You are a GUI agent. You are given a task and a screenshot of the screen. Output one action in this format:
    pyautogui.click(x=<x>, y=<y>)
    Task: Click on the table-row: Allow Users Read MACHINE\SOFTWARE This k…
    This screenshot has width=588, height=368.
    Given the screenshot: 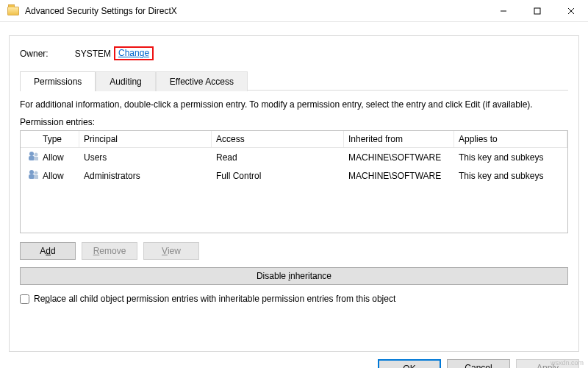 What is the action you would take?
    pyautogui.click(x=294, y=158)
    